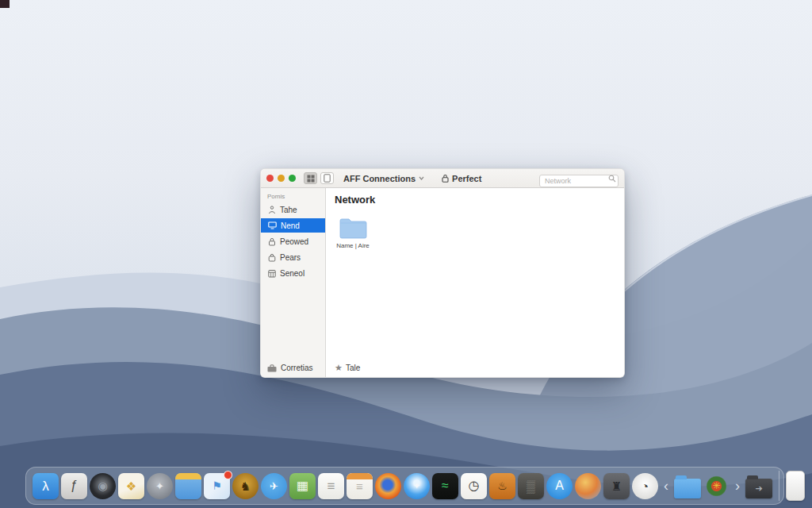 The width and height of the screenshot is (812, 508). I want to click on app-icon-dark-collage-glyph: ▒, so click(531, 486).